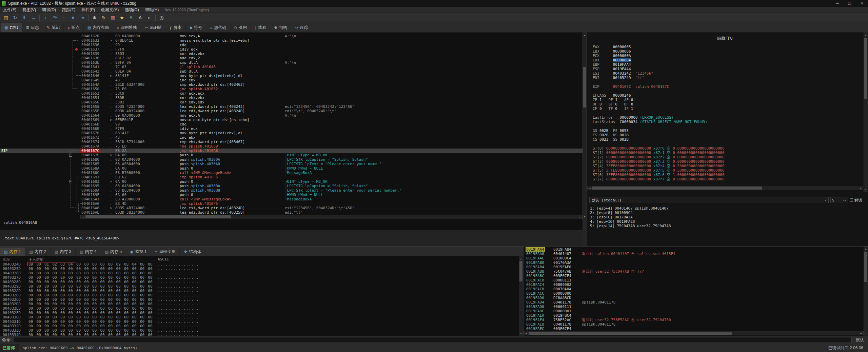  Describe the element at coordinates (850, 3) in the screenshot. I see `maximize-button: ❐` at that location.